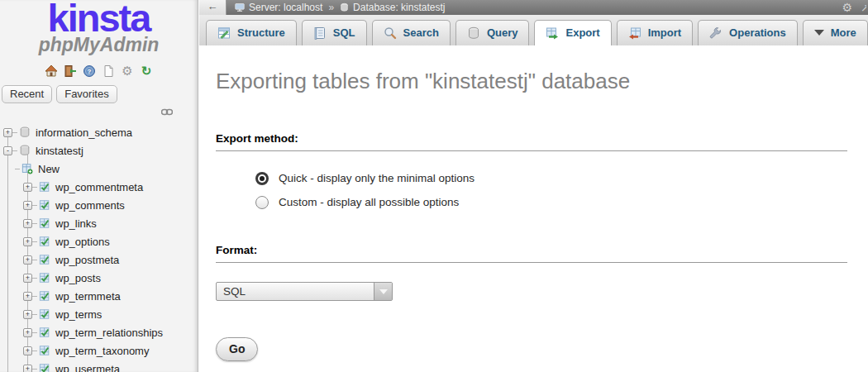 This screenshot has width=868, height=372. Describe the element at coordinates (716, 33) in the screenshot. I see `operations-icon` at that location.